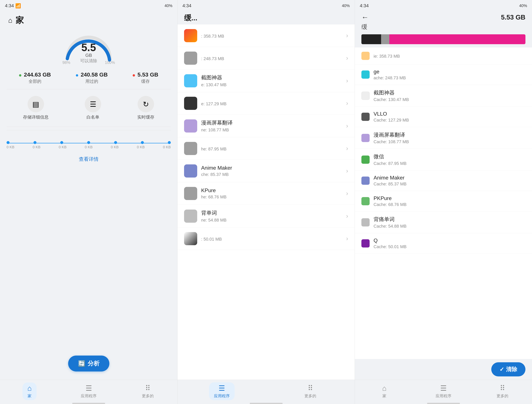 The height and width of the screenshot is (404, 532). I want to click on detail-info-5: 微信 Cache: 87.95 MB, so click(450, 160).